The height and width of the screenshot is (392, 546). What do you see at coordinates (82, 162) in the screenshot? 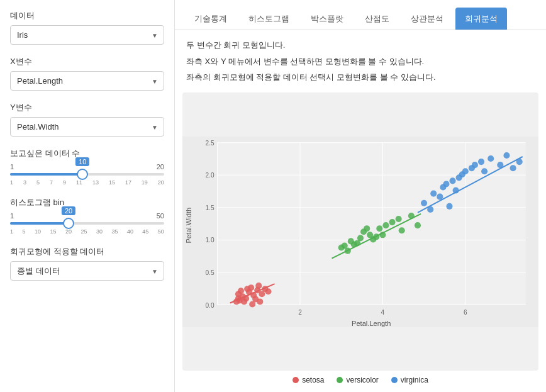
I see `show-data-bubble: 10` at bounding box center [82, 162].